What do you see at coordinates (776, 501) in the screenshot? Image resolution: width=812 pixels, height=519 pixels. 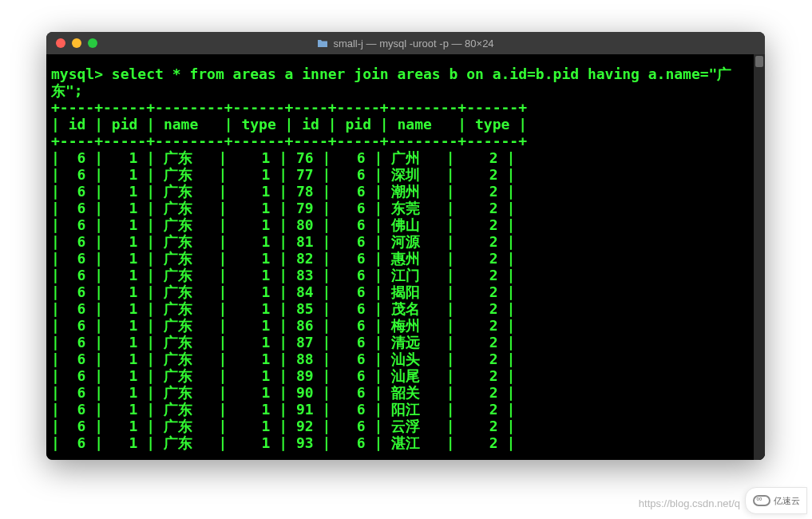 I see `logo-badge: 亿速云` at bounding box center [776, 501].